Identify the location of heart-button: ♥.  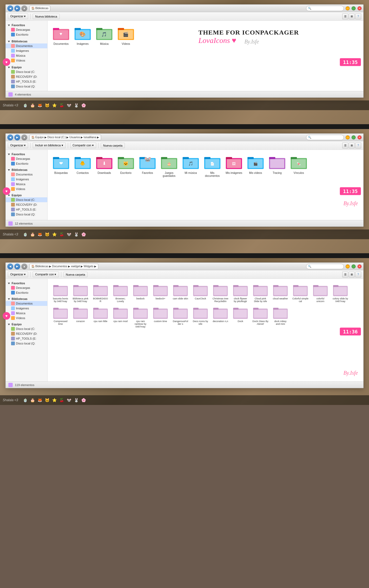
(6, 62).